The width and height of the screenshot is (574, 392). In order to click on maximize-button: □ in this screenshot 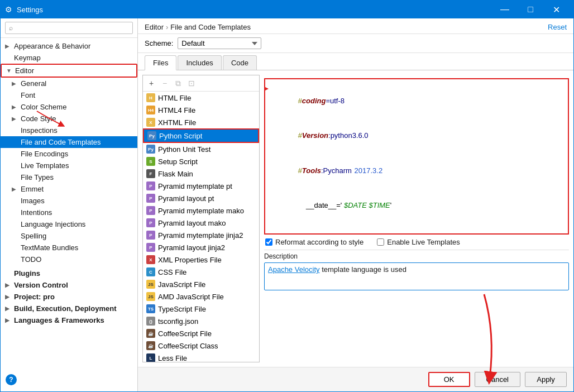, I will do `click(530, 9)`.